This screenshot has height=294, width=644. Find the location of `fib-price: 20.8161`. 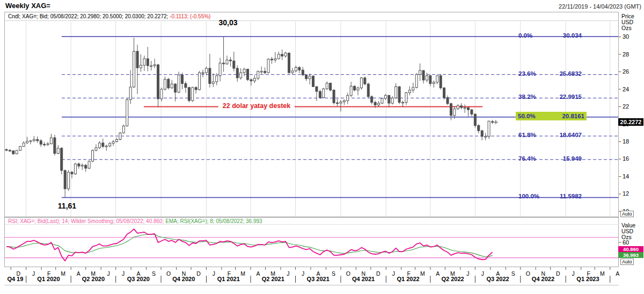

fib-price: 20.8161 is located at coordinates (573, 116).